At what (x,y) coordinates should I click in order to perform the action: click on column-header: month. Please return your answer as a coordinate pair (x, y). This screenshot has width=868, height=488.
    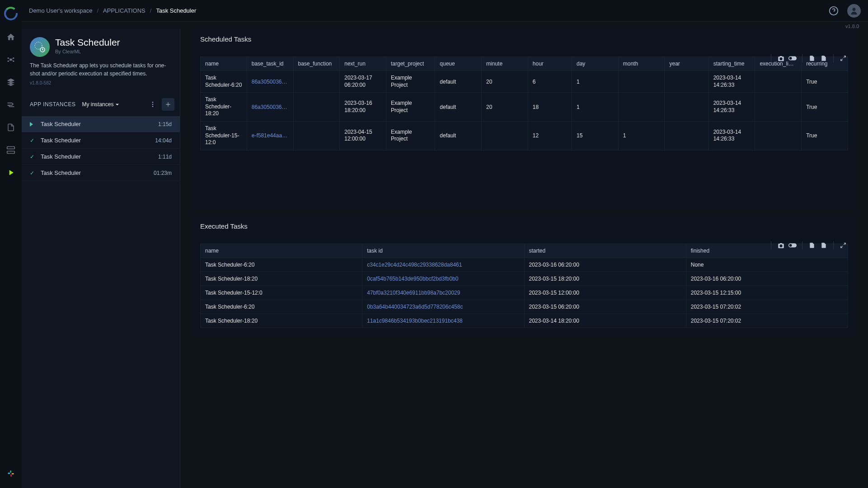
    Looking at the image, I should click on (642, 64).